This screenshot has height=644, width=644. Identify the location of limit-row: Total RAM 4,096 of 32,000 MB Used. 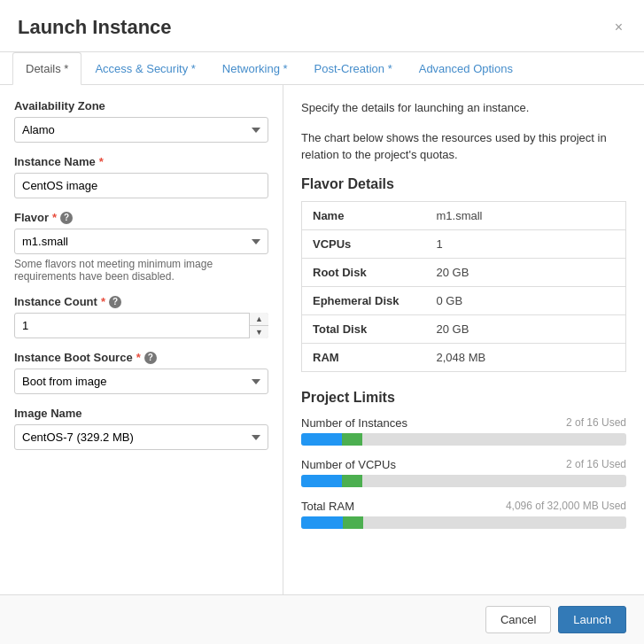
(464, 514).